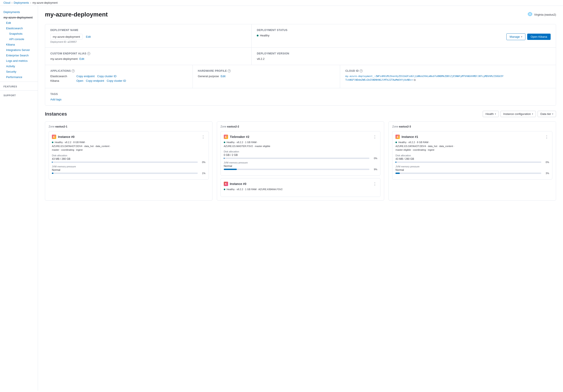  What do you see at coordinates (19, 77) in the screenshot?
I see `sidebar-item-performance: Performance` at bounding box center [19, 77].